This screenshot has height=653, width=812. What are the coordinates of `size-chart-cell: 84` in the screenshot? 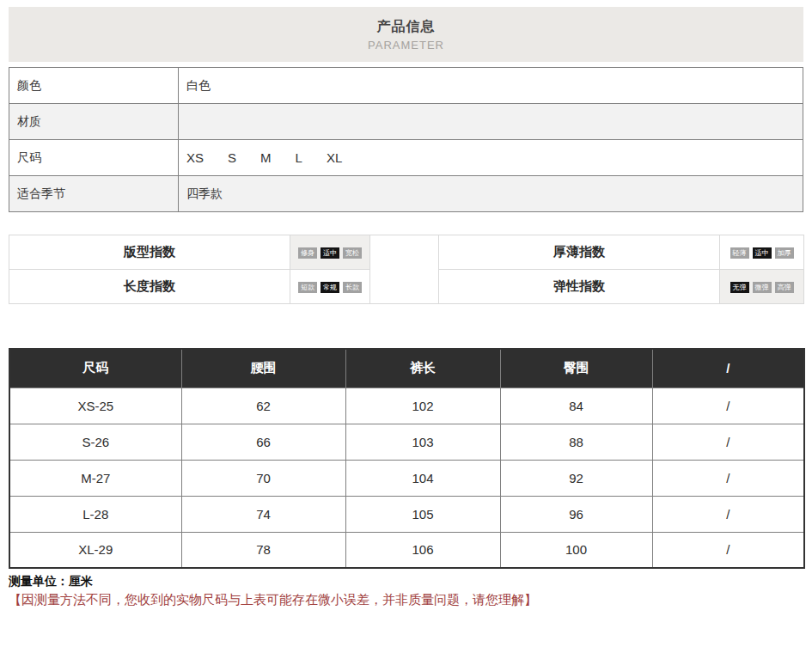 It's located at (576, 406).